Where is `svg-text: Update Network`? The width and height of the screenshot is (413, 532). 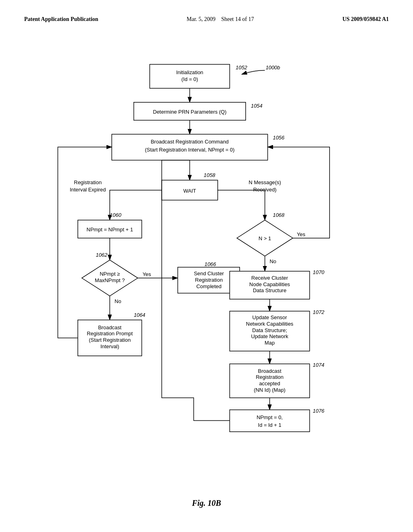 svg-text: Update Network is located at coordinates (269, 336).